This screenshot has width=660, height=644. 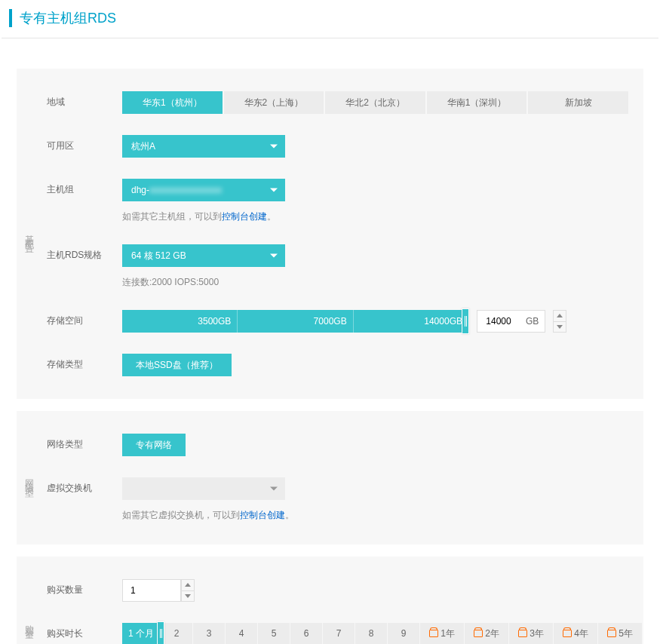 What do you see at coordinates (180, 321) in the screenshot?
I see `storage-tick-0: 3500GB` at bounding box center [180, 321].